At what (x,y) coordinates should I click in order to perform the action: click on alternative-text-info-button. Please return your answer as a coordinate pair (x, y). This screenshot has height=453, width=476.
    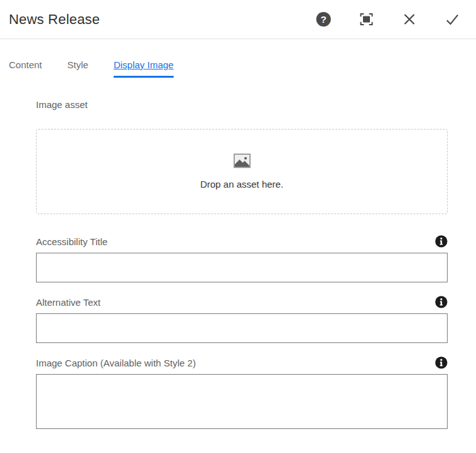
    Looking at the image, I should click on (441, 302).